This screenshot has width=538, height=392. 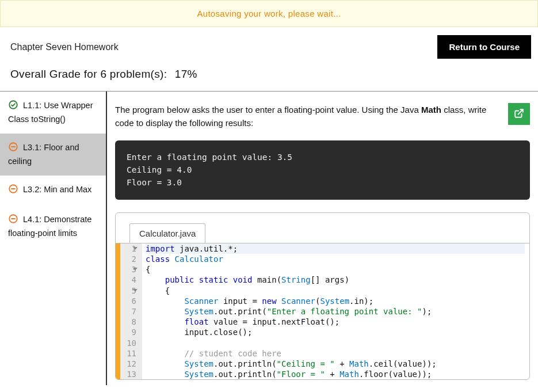 I want to click on sidebar-item-label: L4.1: Demonstrate floating-point limits, so click(x=49, y=226).